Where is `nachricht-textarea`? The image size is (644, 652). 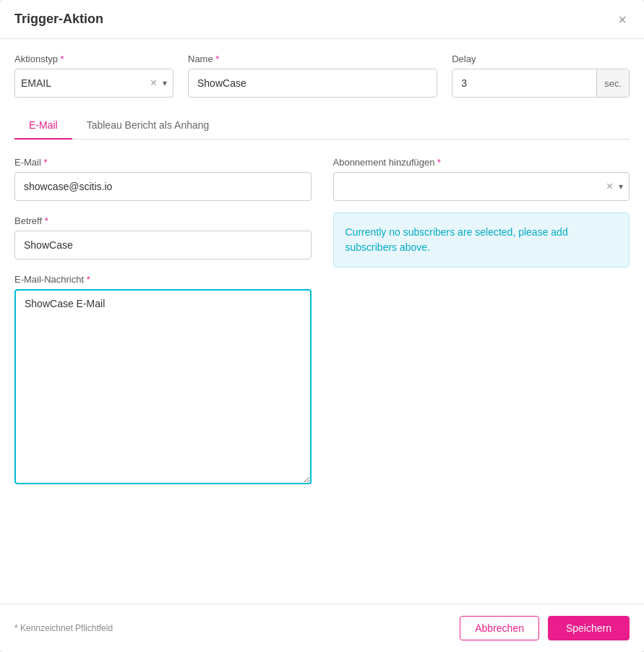 nachricht-textarea is located at coordinates (163, 387).